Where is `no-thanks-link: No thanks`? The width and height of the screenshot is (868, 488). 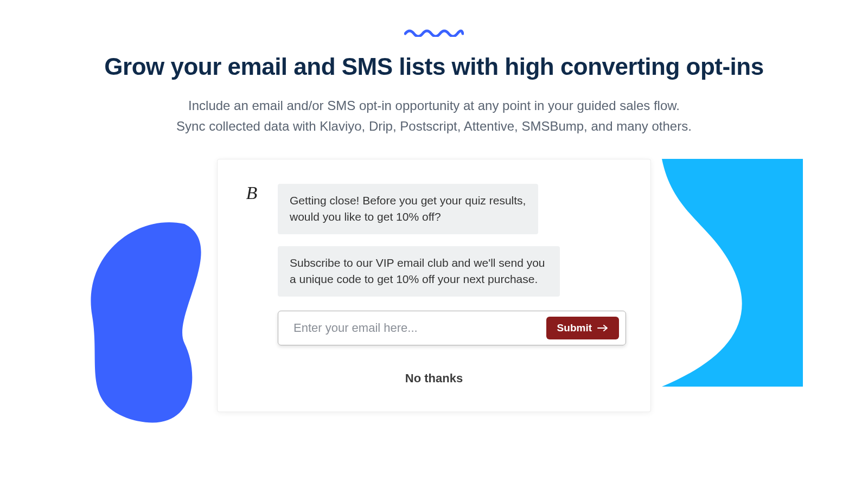
no-thanks-link: No thanks is located at coordinates (434, 378).